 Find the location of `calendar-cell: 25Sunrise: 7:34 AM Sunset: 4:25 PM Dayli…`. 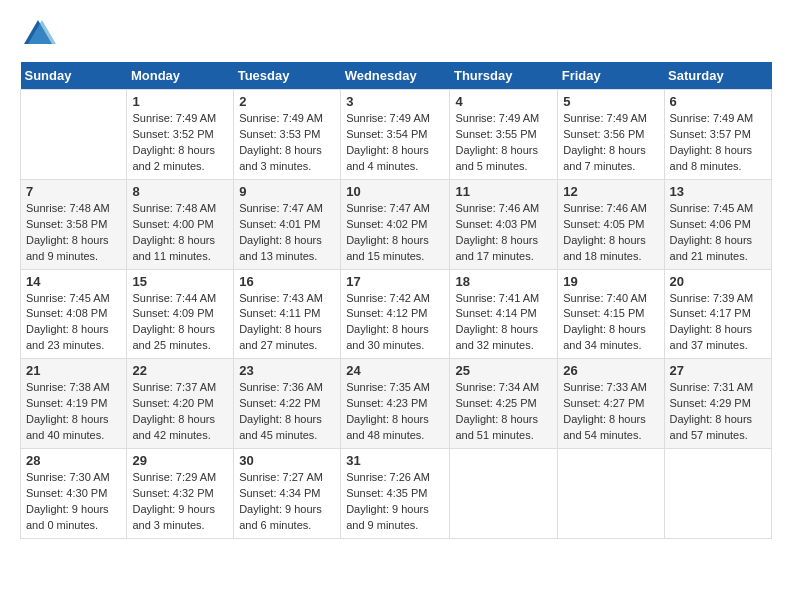

calendar-cell: 25Sunrise: 7:34 AM Sunset: 4:25 PM Dayli… is located at coordinates (504, 404).